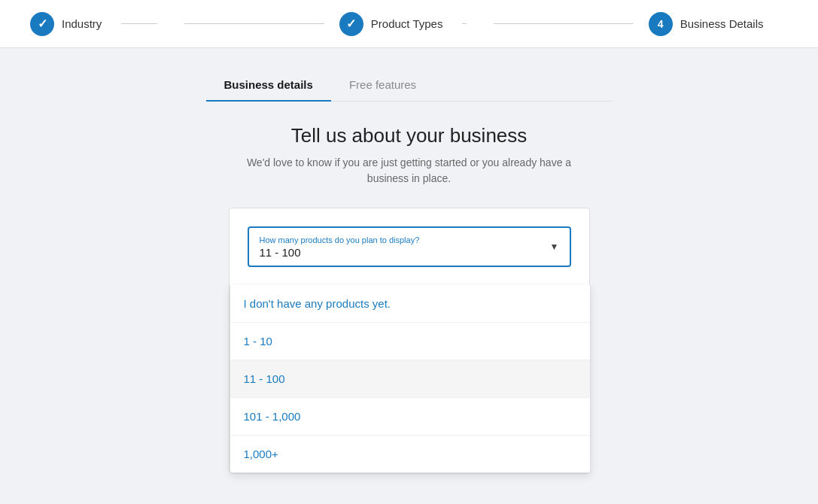 This screenshot has width=818, height=504. Describe the element at coordinates (722, 24) in the screenshot. I see `step-business-details-label: Business Details` at that location.